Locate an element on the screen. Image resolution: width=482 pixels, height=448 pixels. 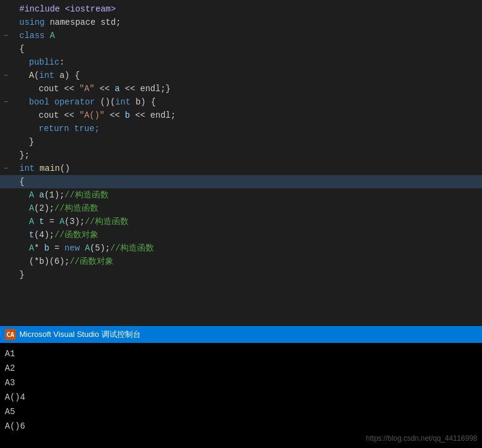
code-line: −bool operator ()(int b) { is located at coordinates (241, 102).